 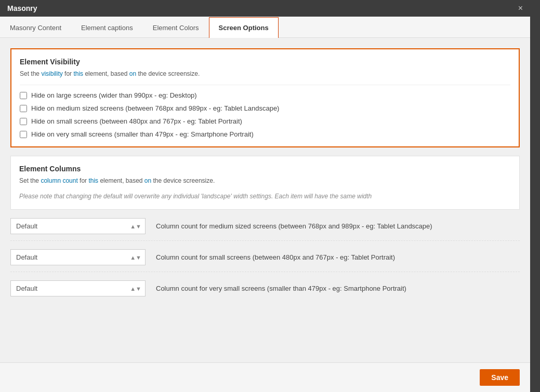 What do you see at coordinates (142, 134) in the screenshot?
I see `checkbox-hide-very-small-label: Hide on very small screens (smaller than…` at bounding box center [142, 134].